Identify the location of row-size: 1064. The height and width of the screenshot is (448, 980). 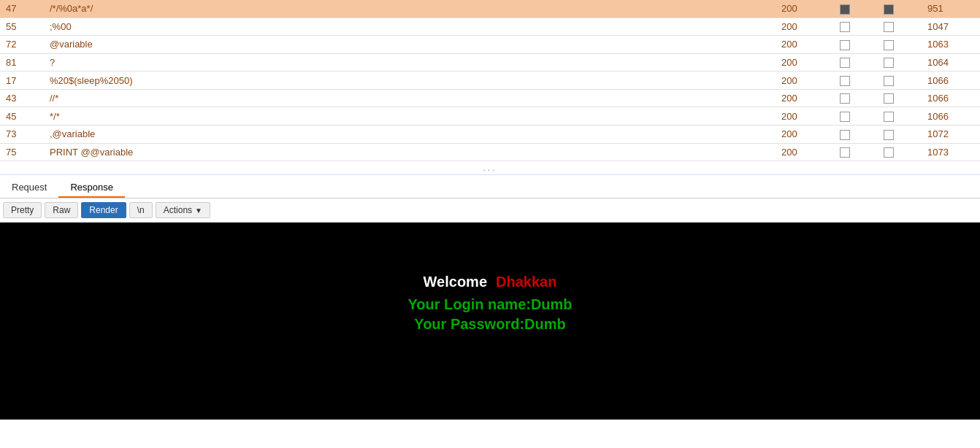
(951, 63).